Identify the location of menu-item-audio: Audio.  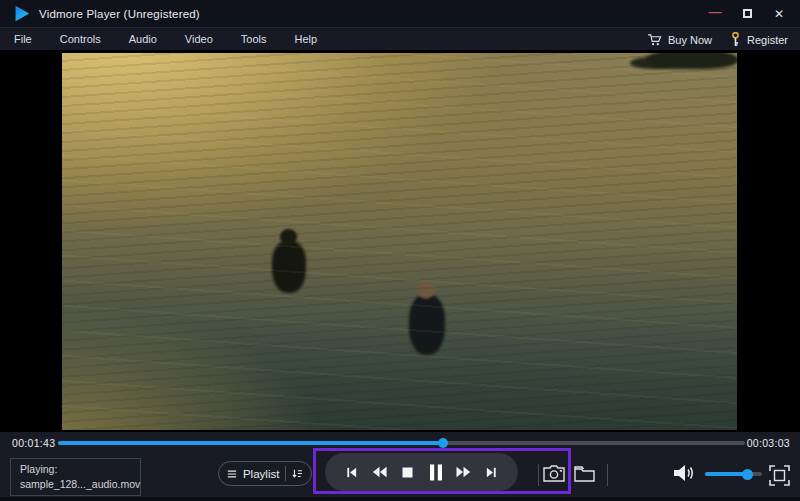
(143, 39).